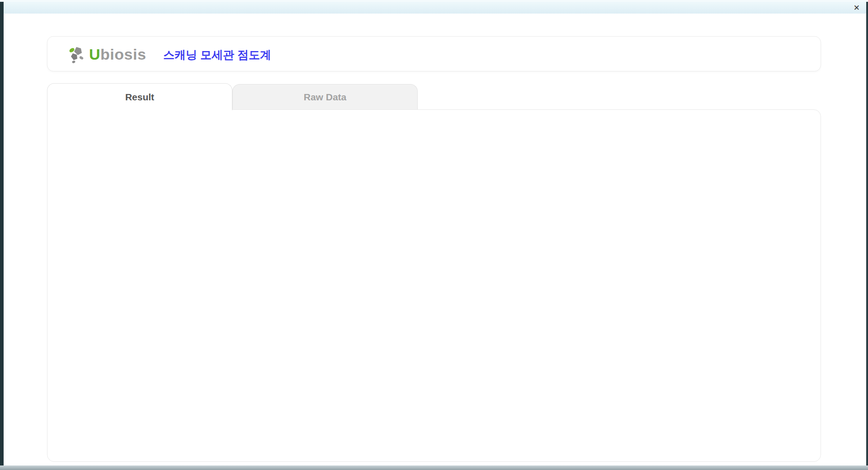 This screenshot has width=868, height=470. What do you see at coordinates (867, 234) in the screenshot?
I see `window-frame-right` at bounding box center [867, 234].